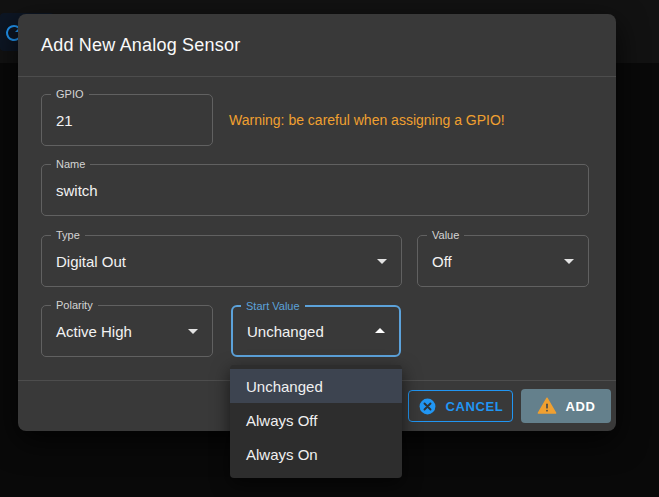 Image resolution: width=659 pixels, height=497 pixels. Describe the element at coordinates (74, 305) in the screenshot. I see `polarity-label: Polarity` at that location.